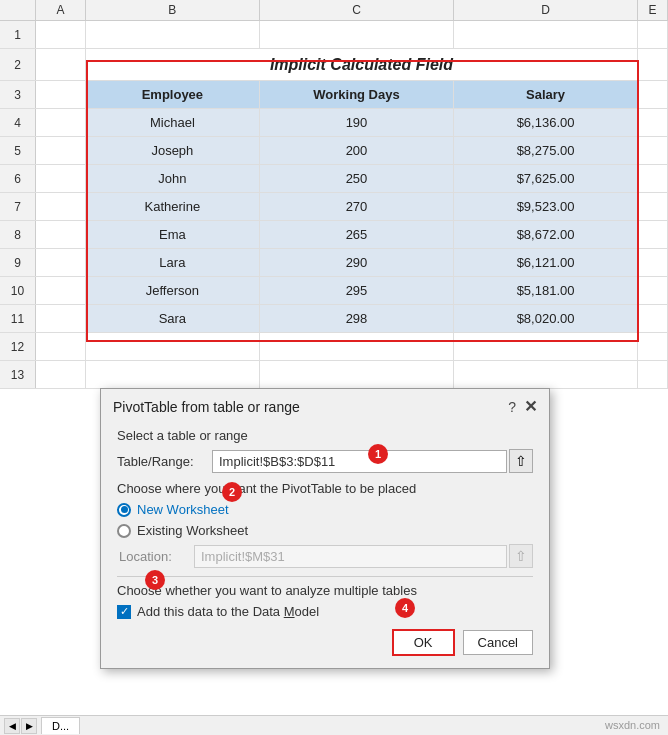 The image size is (668, 735). Describe the element at coordinates (521, 556) in the screenshot. I see `location-collapse-icon: ⇧` at that location.